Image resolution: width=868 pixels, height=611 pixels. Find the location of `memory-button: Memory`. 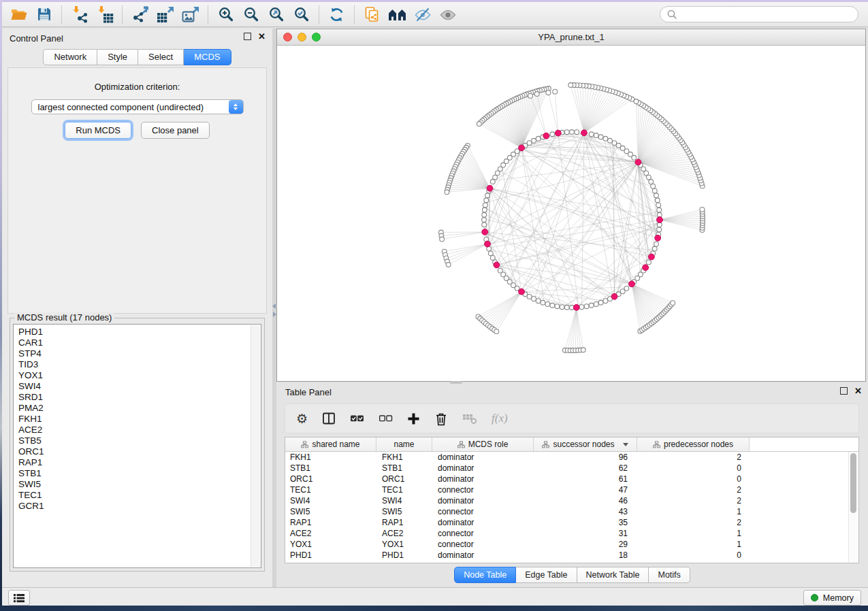

memory-button: Memory is located at coordinates (832, 597).